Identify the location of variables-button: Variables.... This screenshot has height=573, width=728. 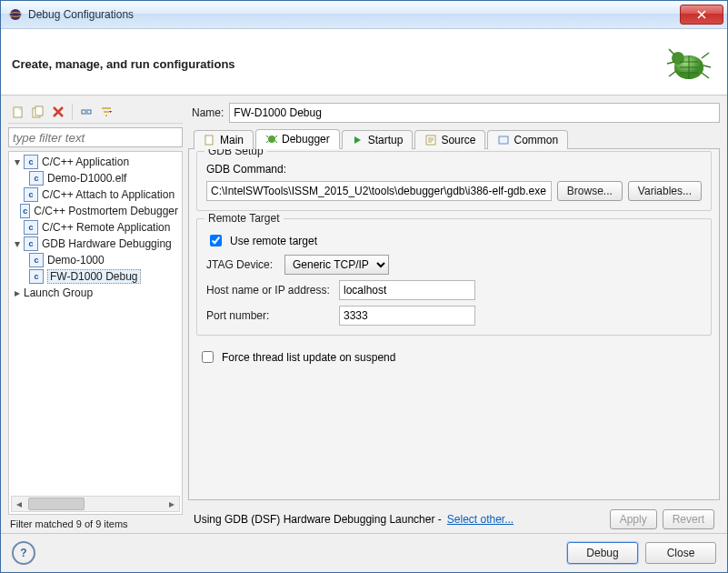
(665, 191).